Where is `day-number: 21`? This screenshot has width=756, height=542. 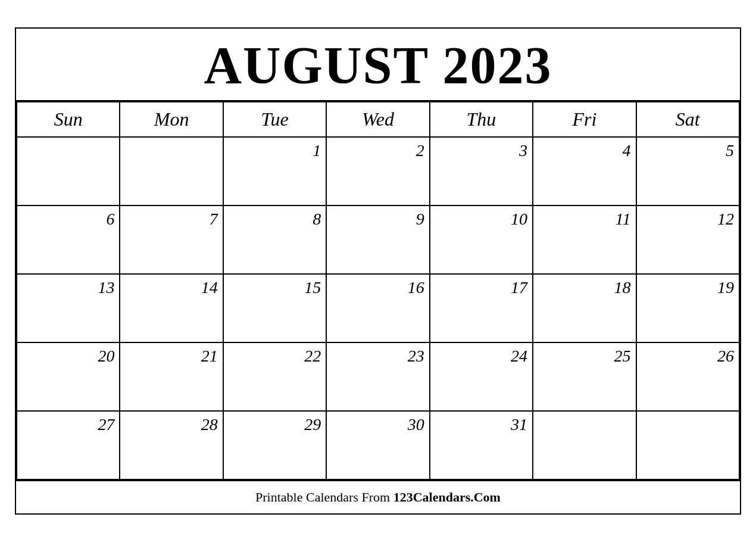
day-number: 21 is located at coordinates (171, 356).